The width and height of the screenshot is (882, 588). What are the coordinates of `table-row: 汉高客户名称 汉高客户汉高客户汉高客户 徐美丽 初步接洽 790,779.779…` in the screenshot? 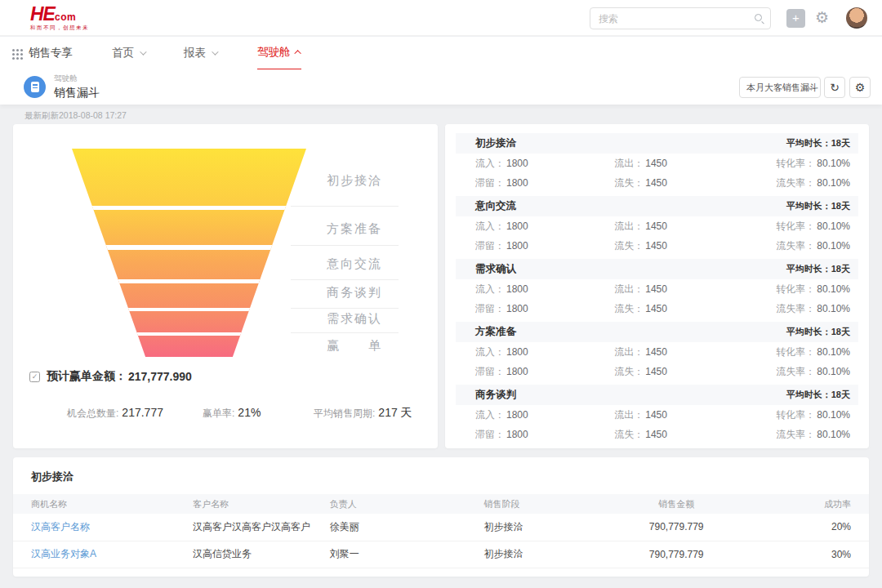 It's located at (441, 528).